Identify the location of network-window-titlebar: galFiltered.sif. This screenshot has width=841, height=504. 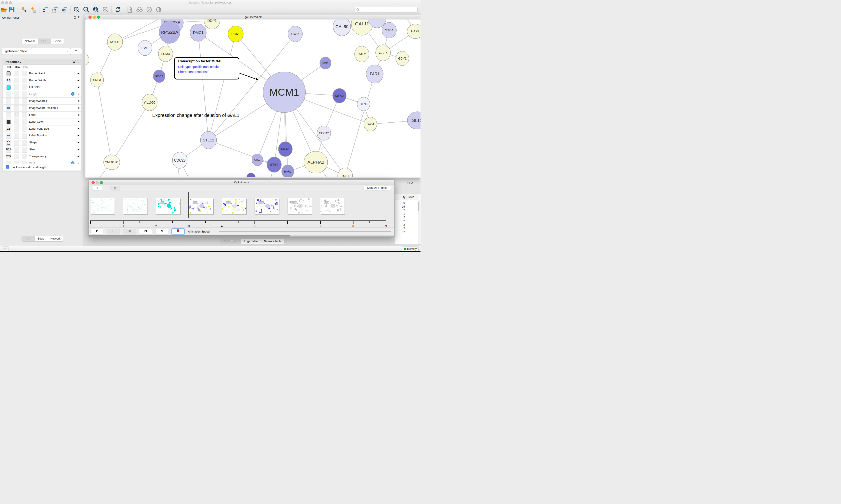
(253, 17).